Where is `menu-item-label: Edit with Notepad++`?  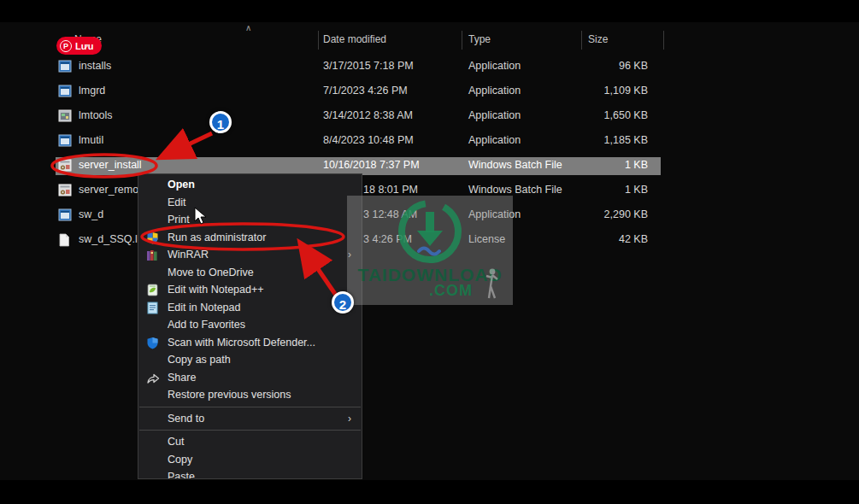
menu-item-label: Edit with Notepad++ is located at coordinates (215, 290).